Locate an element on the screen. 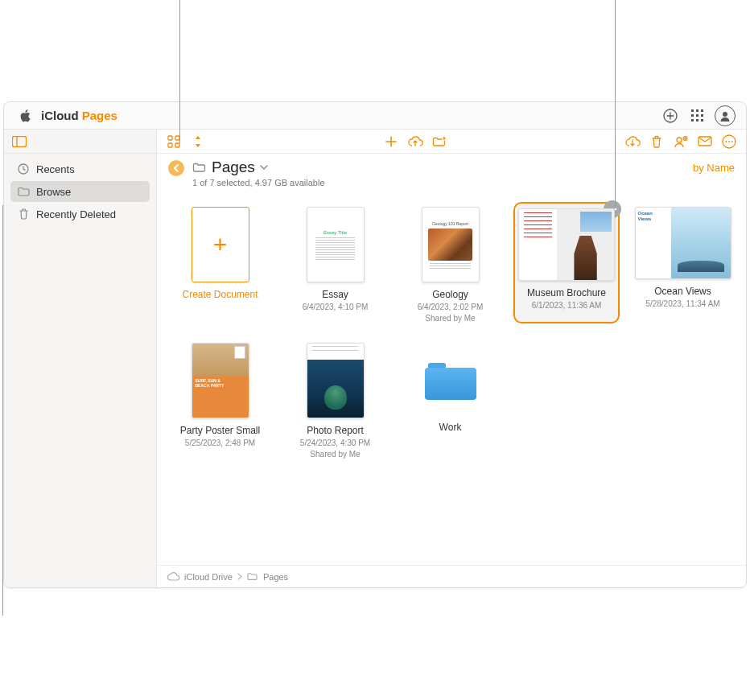 The width and height of the screenshot is (750, 700). apple-logo-icon is located at coordinates (25, 116).